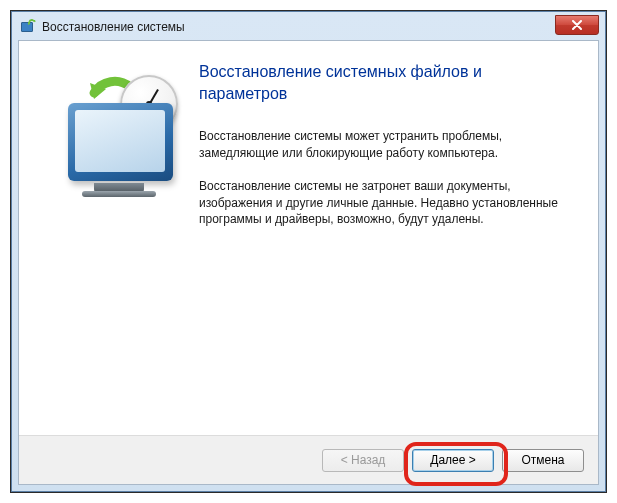 This screenshot has width=617, height=503. I want to click on footer: < Назад Далее > Отмена, so click(308, 460).